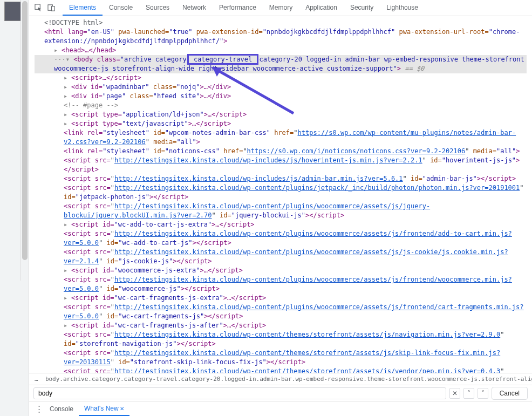 The image size is (532, 416). Describe the element at coordinates (289, 379) in the screenshot. I see `breadcrumb-item: body.archive.category.category-travel.ca…` at that location.